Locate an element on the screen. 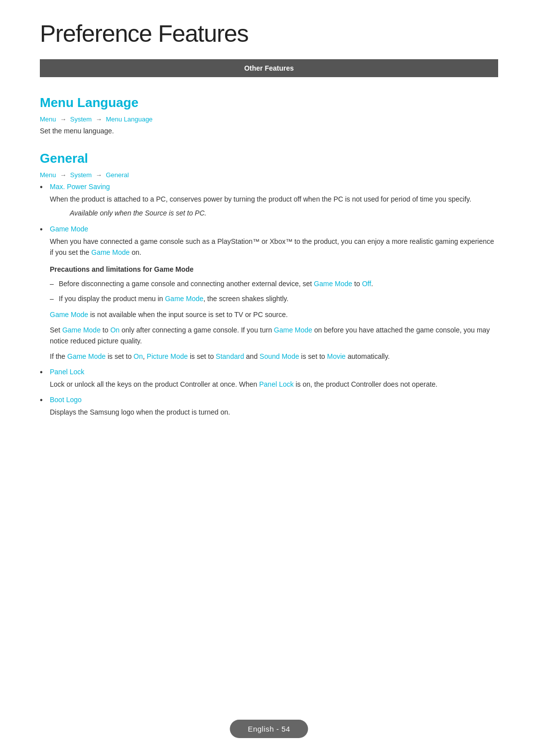  list-item-panel-lock: Panel Lock Lock or unlock all the keys o… is located at coordinates (269, 379).